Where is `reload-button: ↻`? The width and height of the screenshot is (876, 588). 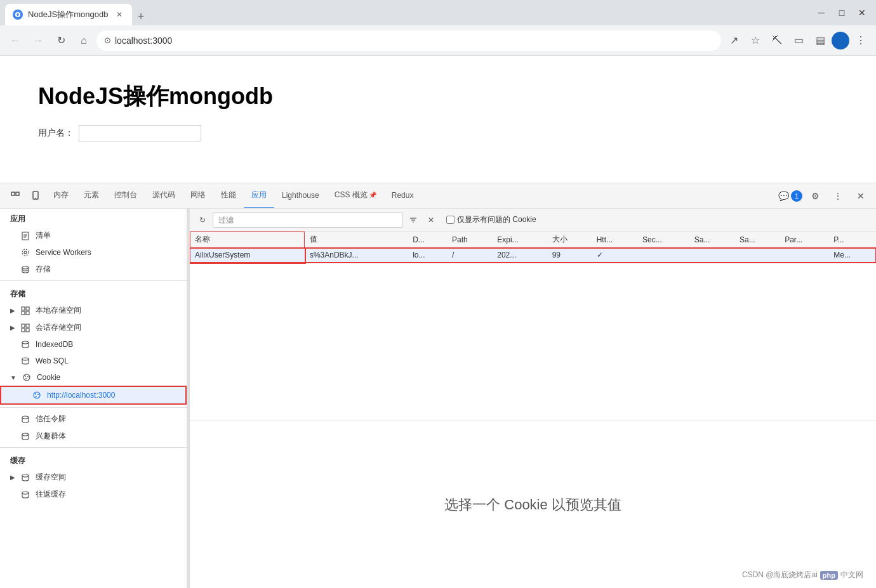 reload-button: ↻ is located at coordinates (61, 41).